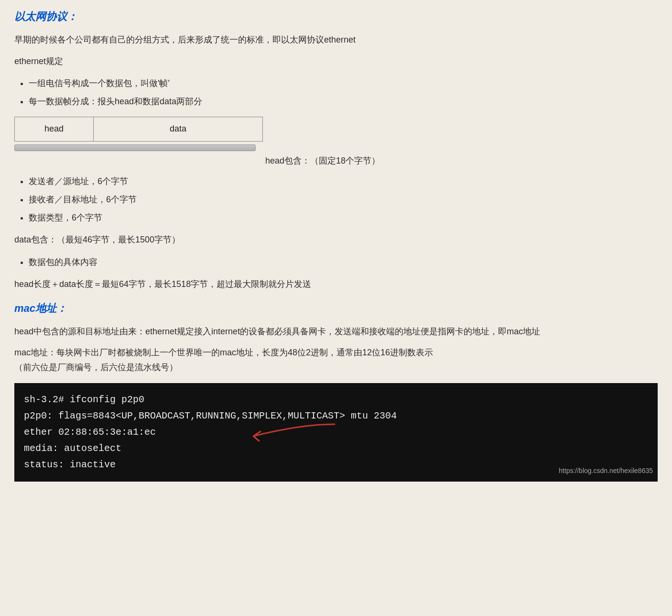  What do you see at coordinates (343, 181) in the screenshot?
I see `head-item-1: 发送者／源地址，6个字节` at bounding box center [343, 181].